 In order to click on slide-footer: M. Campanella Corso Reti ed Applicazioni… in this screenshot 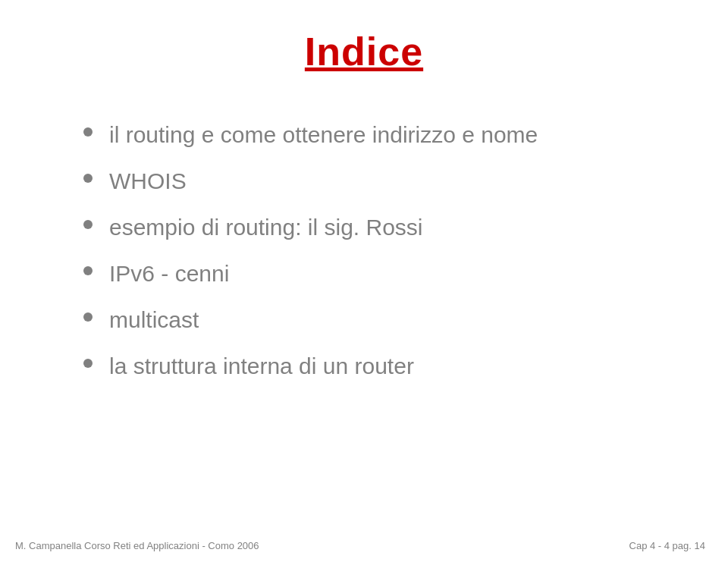, I will do `click(364, 548)`.